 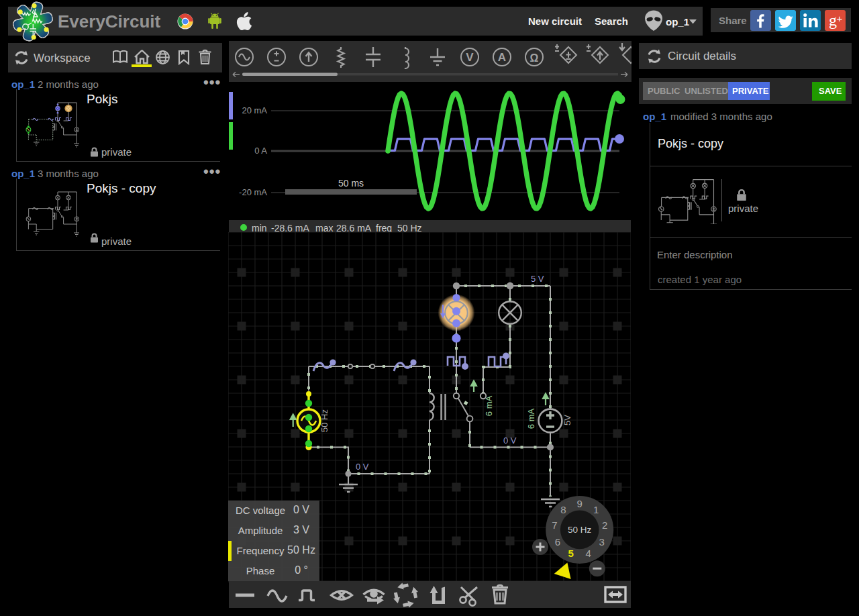 What do you see at coordinates (589, 553) in the screenshot?
I see `svg-text: 4` at bounding box center [589, 553].